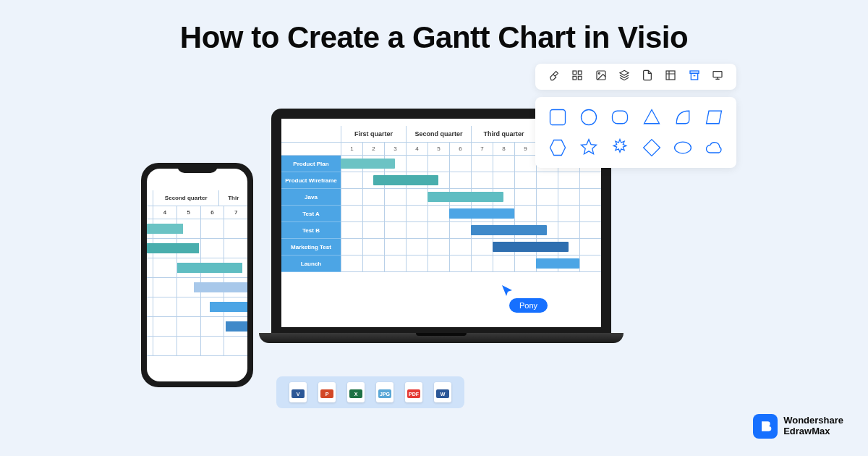  Describe the element at coordinates (385, 392) in the screenshot. I see `jpg-file-icon: JPG` at that location.